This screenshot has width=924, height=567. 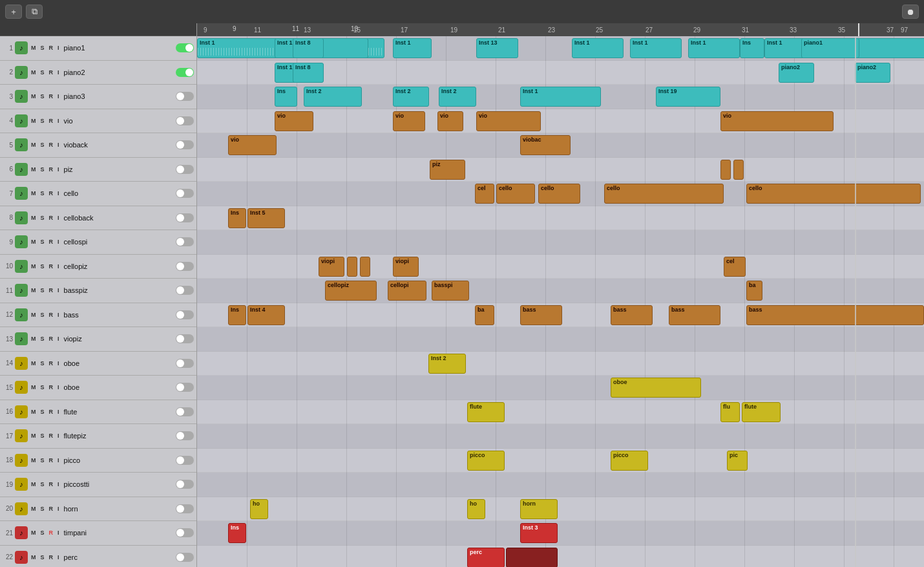 What do you see at coordinates (308, 48) in the screenshot?
I see `clip-piano1-inst8: Inst 8` at bounding box center [308, 48].